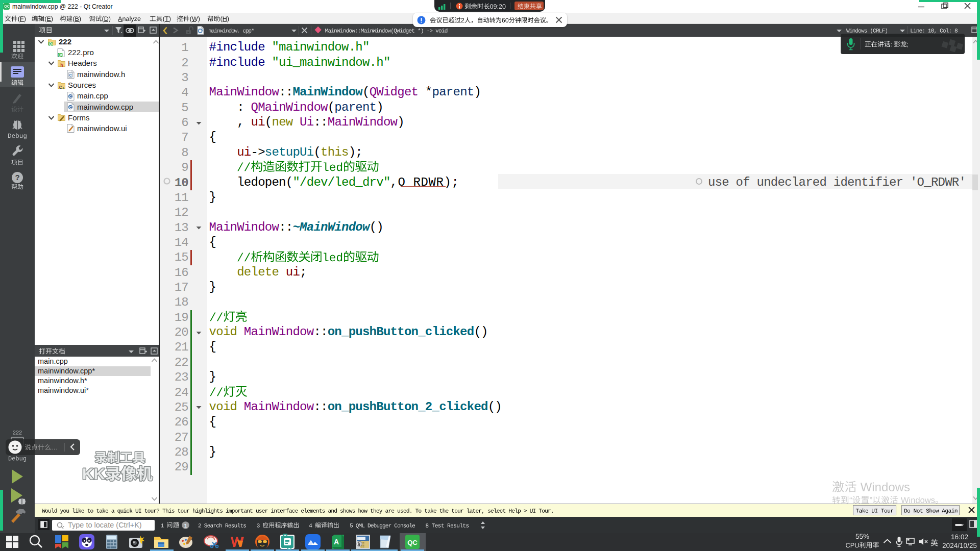 This screenshot has width=980, height=551. Describe the element at coordinates (186, 526) in the screenshot. I see `svg-text: 1` at that location.